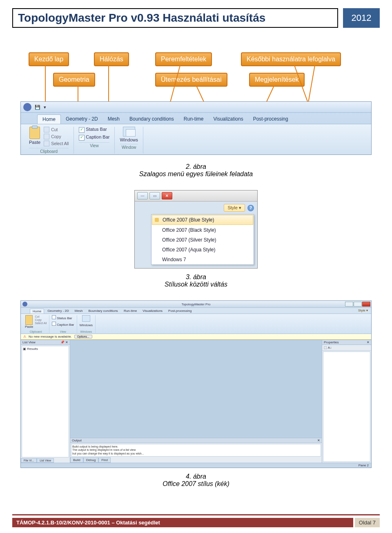 The image size is (392, 533). I want to click on output-text: Build output is being displayed here. Th…, so click(196, 450).